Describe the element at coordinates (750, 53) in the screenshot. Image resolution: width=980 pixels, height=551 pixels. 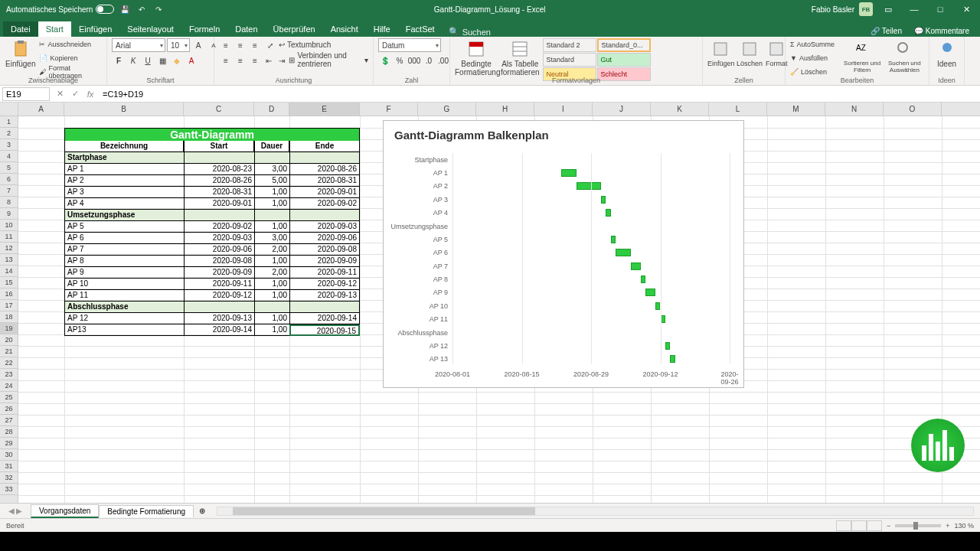
I see `delete-cells-button: Löschen` at that location.